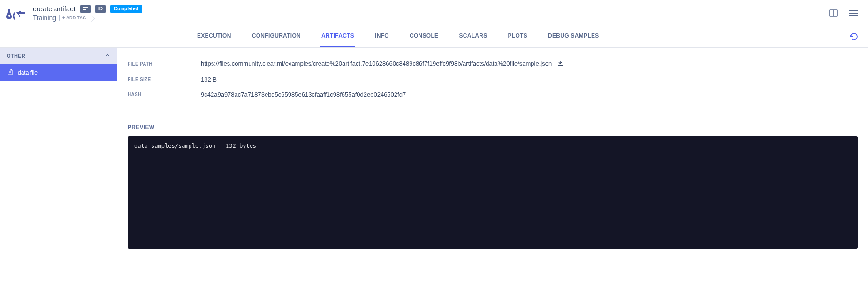 This screenshot has width=868, height=305. Describe the element at coordinates (833, 13) in the screenshot. I see `panel-layout-icon` at that location.